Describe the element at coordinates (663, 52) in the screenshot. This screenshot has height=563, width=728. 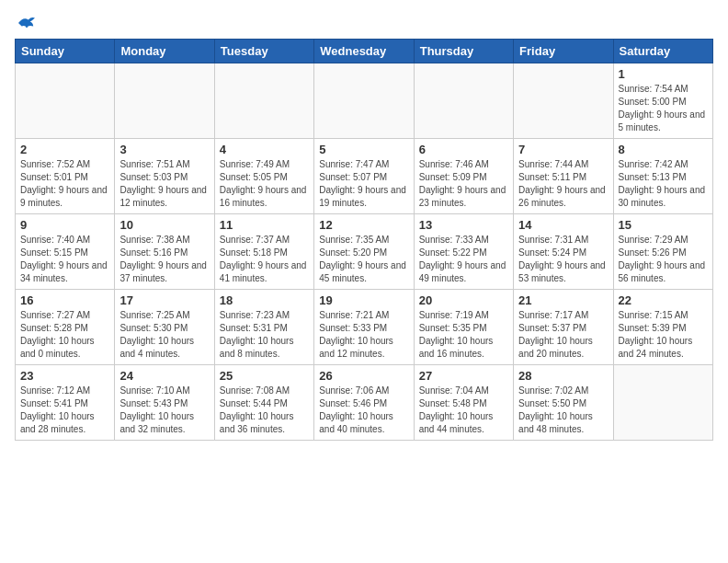
I see `col-header-saturday: Saturday` at that location.